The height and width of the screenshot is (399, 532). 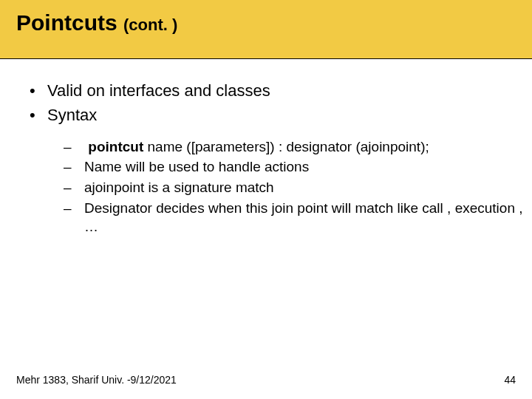 I want to click on title-cont: (cont. ), so click(x=151, y=25).